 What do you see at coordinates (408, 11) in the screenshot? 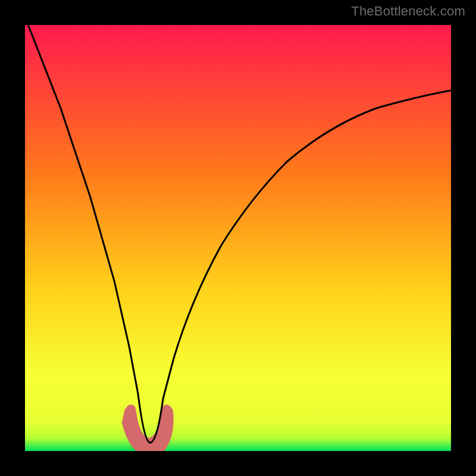
I see `watermark-text: TheBottleneck.com` at bounding box center [408, 11].